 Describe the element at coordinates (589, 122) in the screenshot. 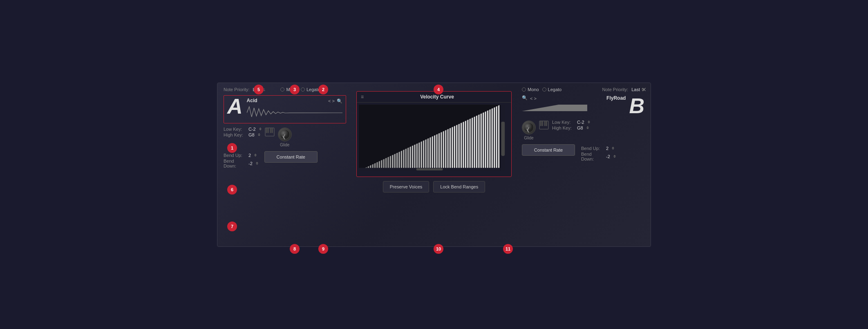

I see `right-low-key-spinner` at that location.